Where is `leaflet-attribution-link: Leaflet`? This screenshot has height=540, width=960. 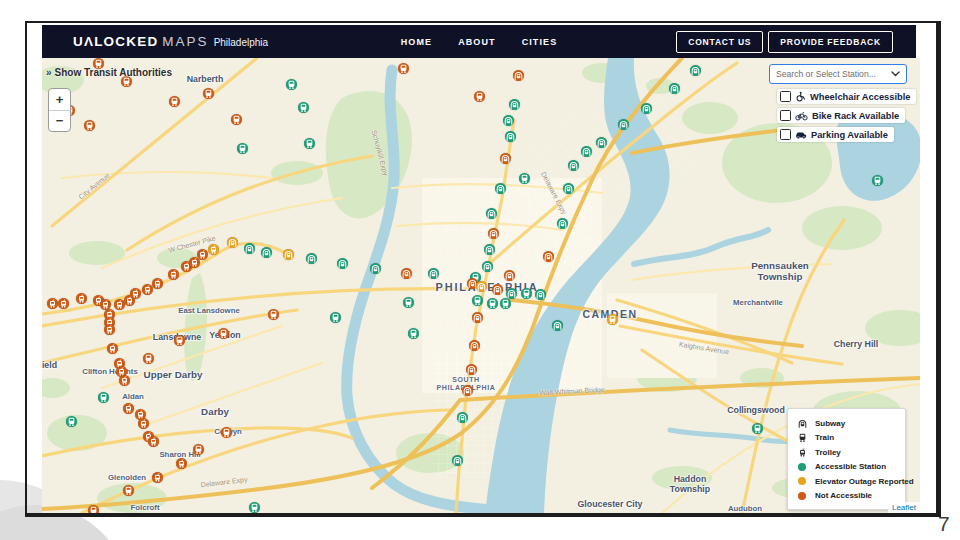 leaflet-attribution-link: Leaflet is located at coordinates (904, 508).